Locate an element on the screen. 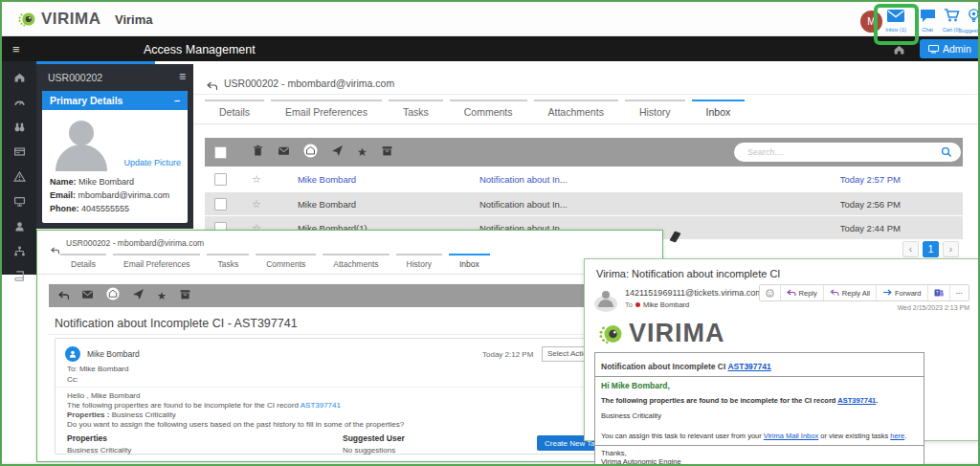  emoji-reaction-button is located at coordinates (769, 293).